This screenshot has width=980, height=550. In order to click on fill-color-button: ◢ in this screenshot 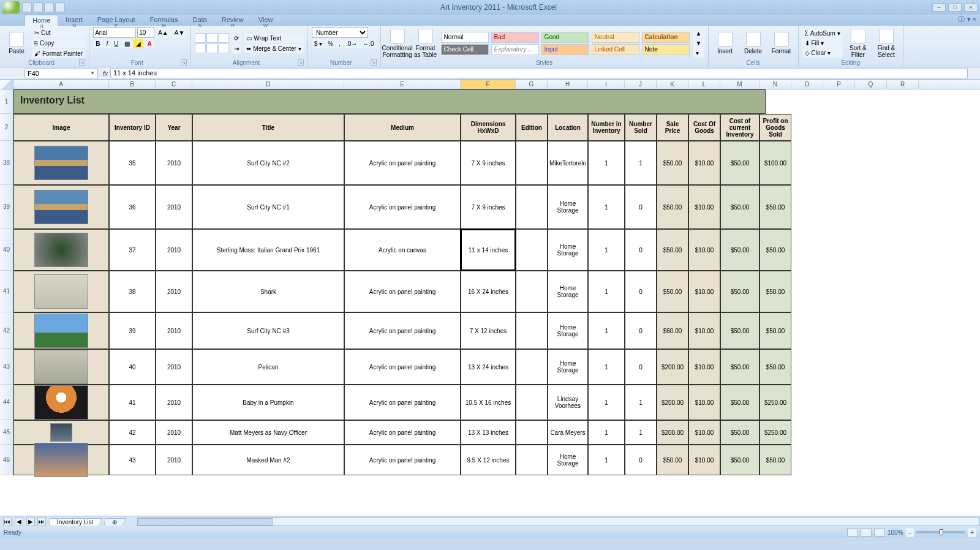, I will do `click(138, 44)`.